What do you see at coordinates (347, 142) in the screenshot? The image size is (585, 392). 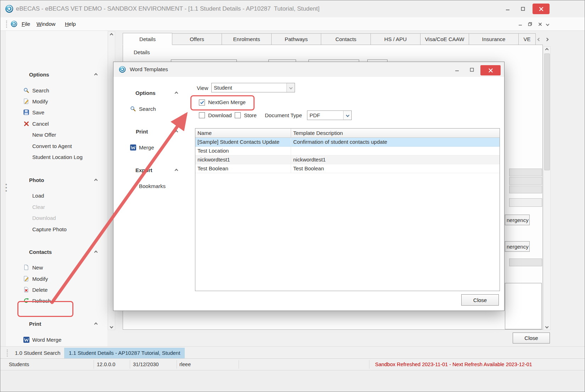 I see `table-row-selected: [Sample] Student Contacts Update Confirm…` at bounding box center [347, 142].